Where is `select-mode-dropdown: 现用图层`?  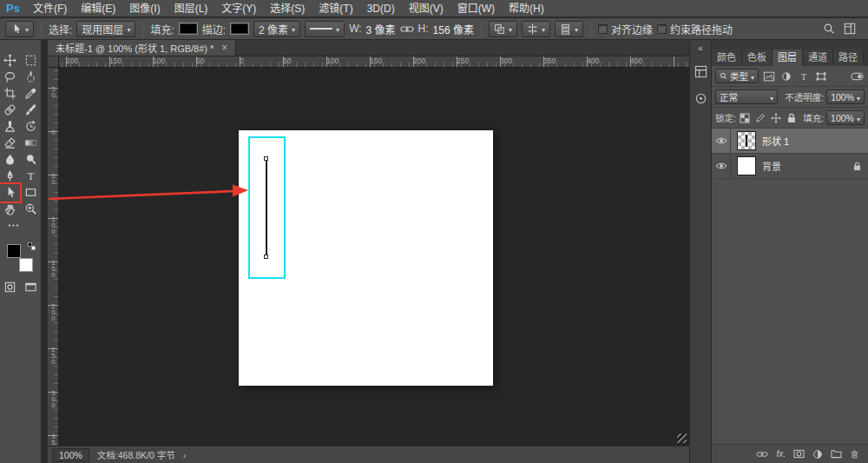
select-mode-dropdown: 现用图层 is located at coordinates (106, 30).